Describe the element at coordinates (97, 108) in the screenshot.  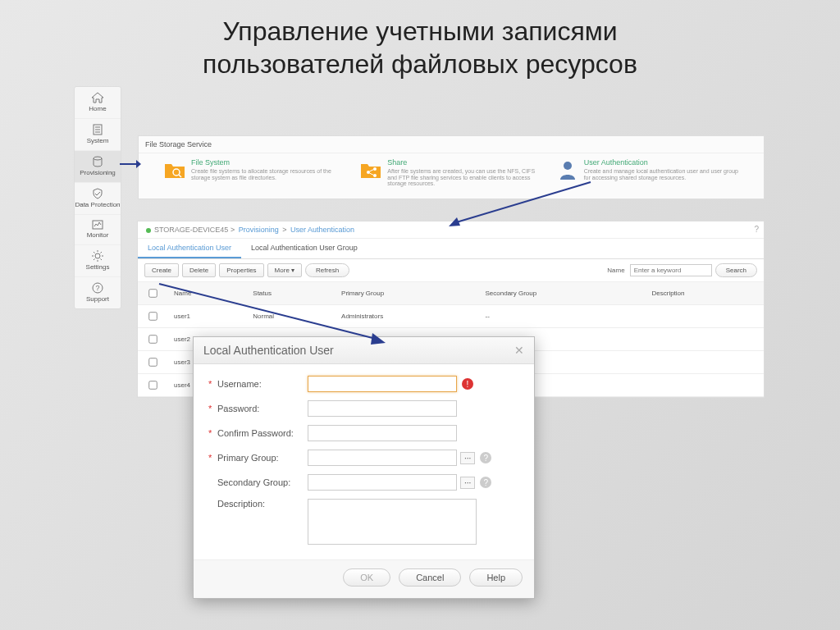
I see `sidebar-label: Home` at that location.